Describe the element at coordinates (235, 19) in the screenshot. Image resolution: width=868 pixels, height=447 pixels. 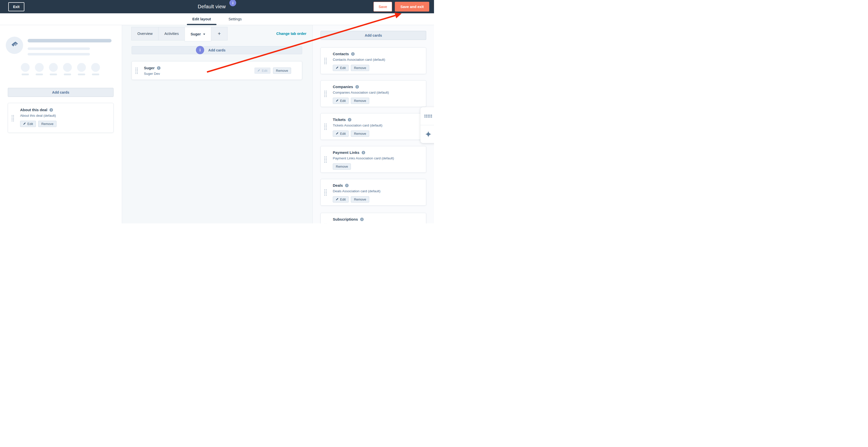
I see `tab-settings-label: Settings` at that location.